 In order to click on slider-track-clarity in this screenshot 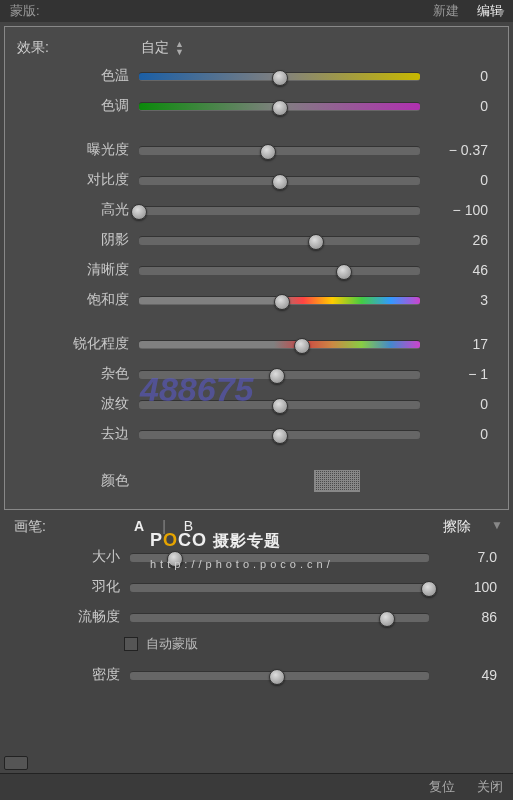, I will do `click(280, 270)`.